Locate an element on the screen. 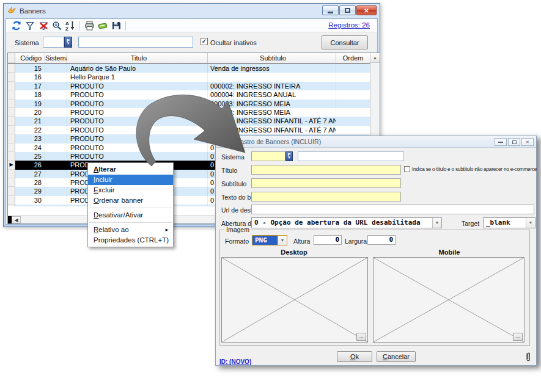 This screenshot has width=541, height=392. id-novo-link: ID: (NOVO) is located at coordinates (235, 361).